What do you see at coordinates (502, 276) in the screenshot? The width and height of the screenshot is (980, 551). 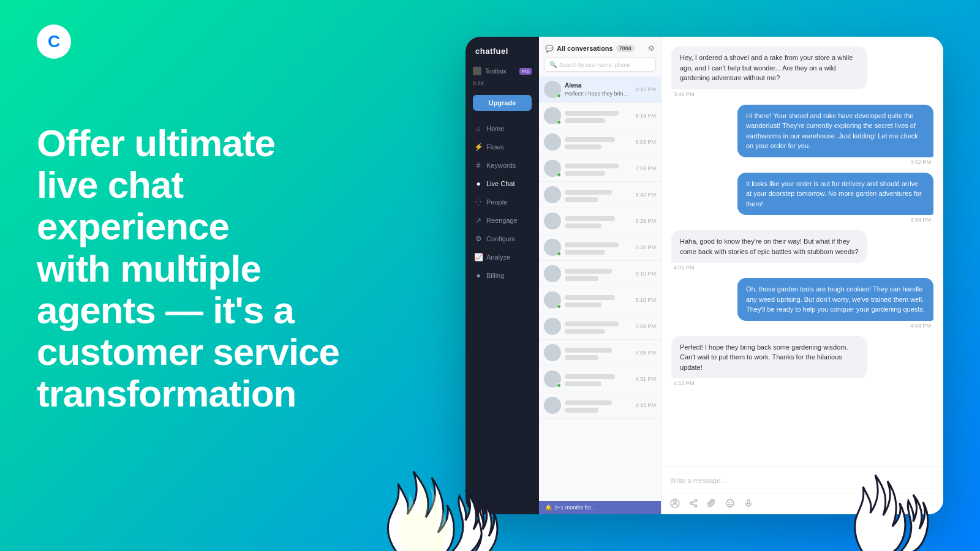 I see `sidebar-item-billing: ● Billing` at bounding box center [502, 276].